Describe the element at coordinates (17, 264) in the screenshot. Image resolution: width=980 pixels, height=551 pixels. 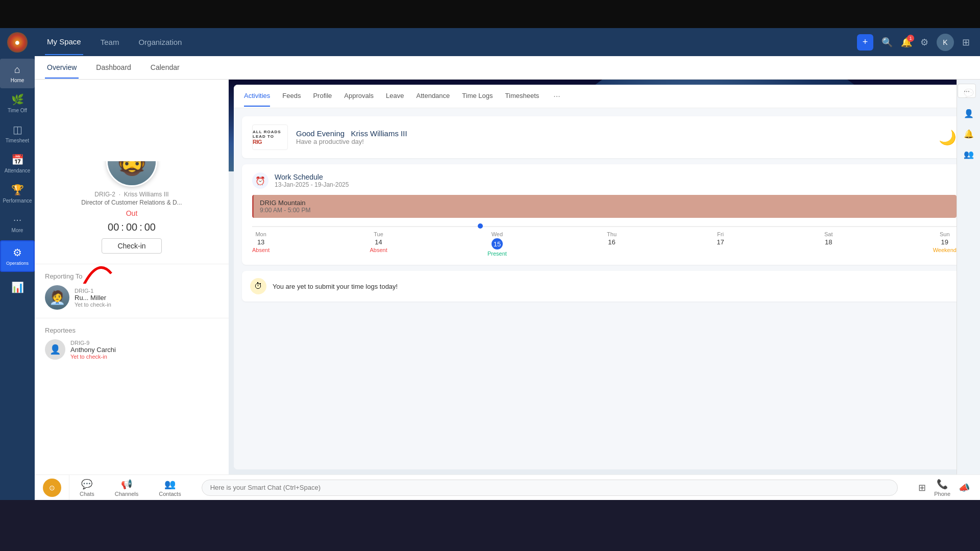
I see `icon-sidebar: ● ⌂ Home 🌿 Time Off ◫ Timesheet 📅 Attend…` at that location.